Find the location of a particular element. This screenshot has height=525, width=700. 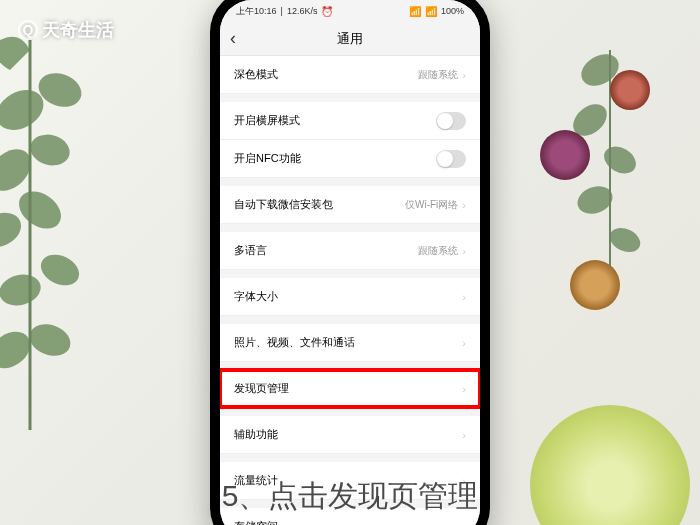

list-item: 深色模式跟随系统› is located at coordinates (350, 75).